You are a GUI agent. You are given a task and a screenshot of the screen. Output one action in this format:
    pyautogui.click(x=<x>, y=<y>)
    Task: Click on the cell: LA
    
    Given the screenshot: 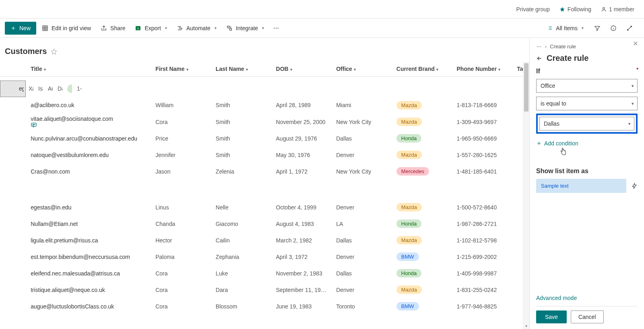 What is the action you would take?
    pyautogui.click(x=361, y=224)
    